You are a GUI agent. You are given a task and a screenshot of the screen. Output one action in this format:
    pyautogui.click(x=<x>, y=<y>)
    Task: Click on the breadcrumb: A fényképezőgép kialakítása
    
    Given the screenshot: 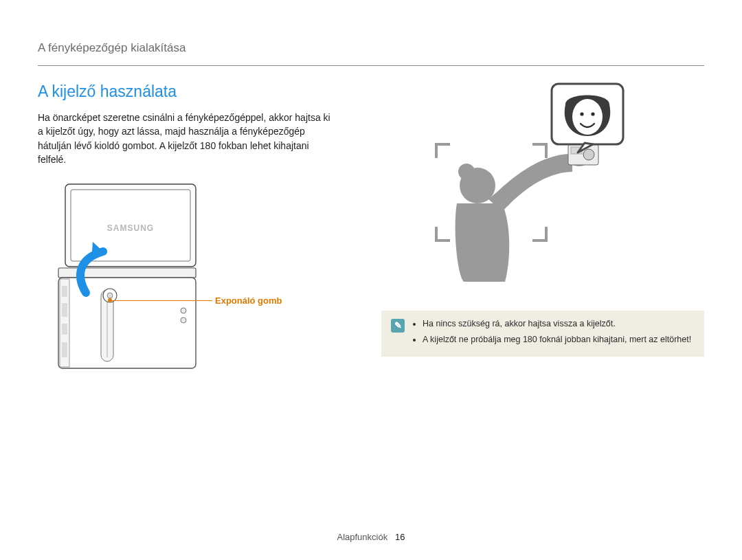 What is the action you would take?
    pyautogui.click(x=371, y=48)
    